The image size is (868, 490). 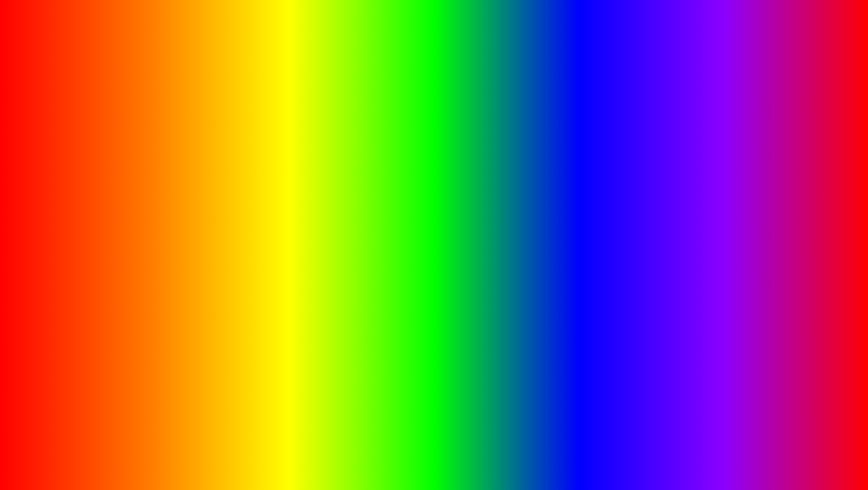 What do you see at coordinates (409, 202) in the screenshot?
I see `kill-aura-label: Kill Aura` at bounding box center [409, 202].